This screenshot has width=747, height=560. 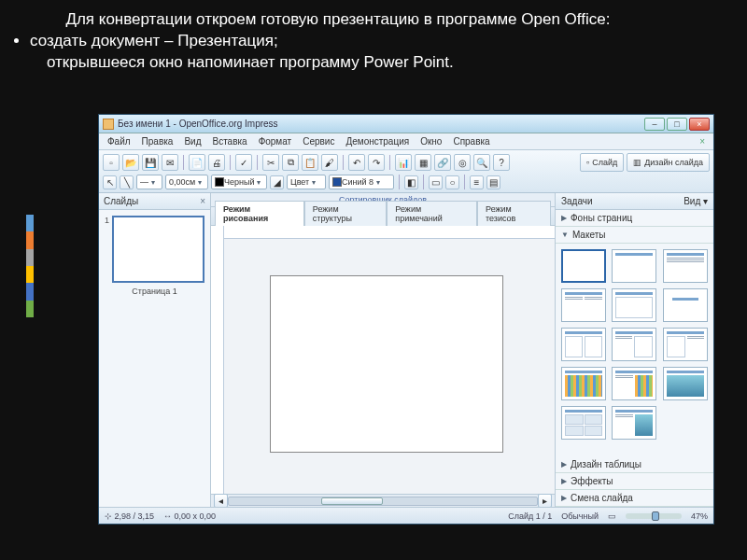 What do you see at coordinates (275, 142) in the screenshot?
I see `menu-format: Формат` at bounding box center [275, 142].